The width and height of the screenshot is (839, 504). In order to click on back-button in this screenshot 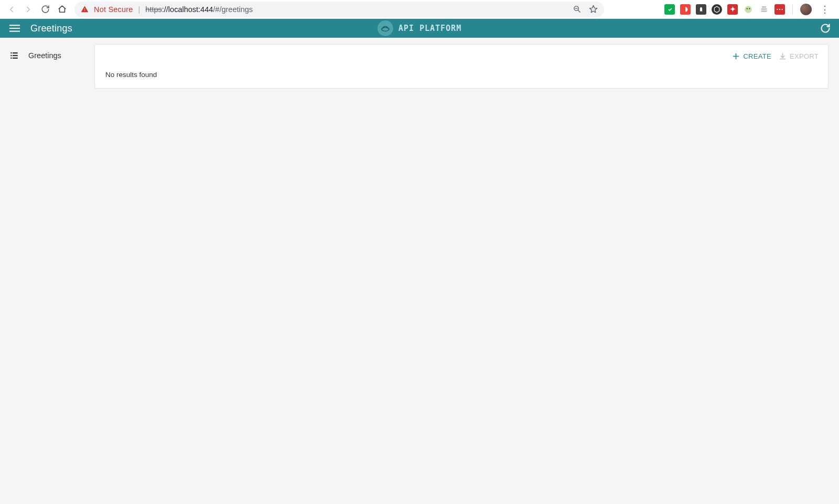, I will do `click(12, 9)`.